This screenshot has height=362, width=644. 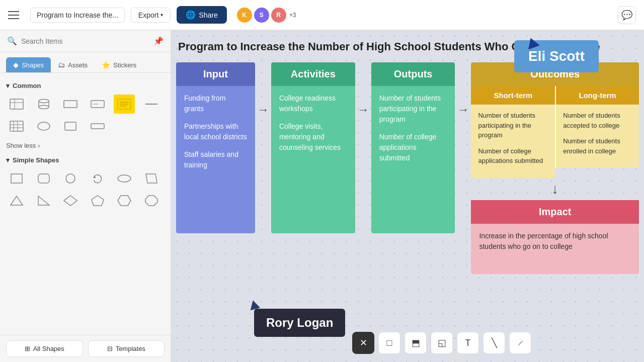 What do you see at coordinates (414, 74) in the screenshot?
I see `outputs-header: Outputs` at bounding box center [414, 74].